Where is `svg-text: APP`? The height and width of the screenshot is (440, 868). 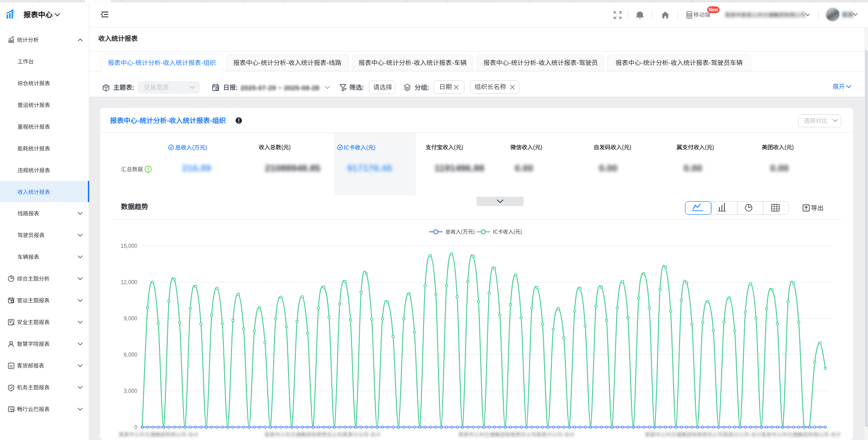
svg-text: APP is located at coordinates (690, 15).